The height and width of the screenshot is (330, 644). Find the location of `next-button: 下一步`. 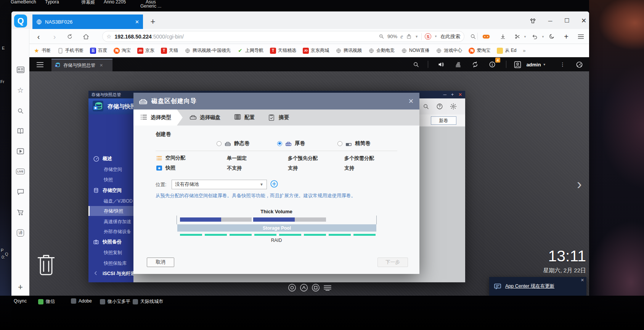

next-button: 下一步 is located at coordinates (393, 262).